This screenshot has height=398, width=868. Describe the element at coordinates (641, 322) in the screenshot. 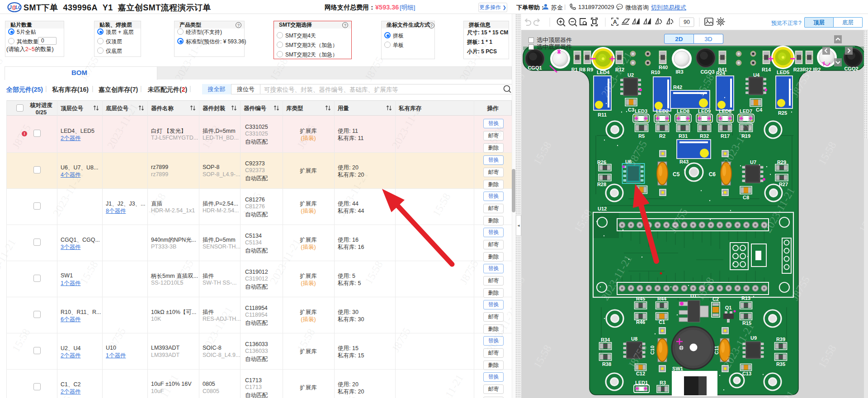

I see `svg-text: R46` at that location.